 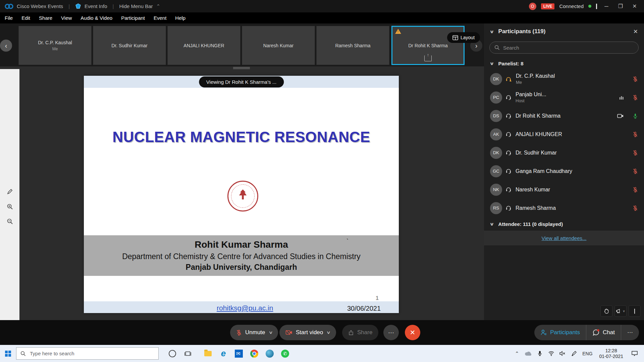 What do you see at coordinates (536, 208) in the screenshot?
I see `participant-name: Ramesh Sharma` at bounding box center [536, 208].